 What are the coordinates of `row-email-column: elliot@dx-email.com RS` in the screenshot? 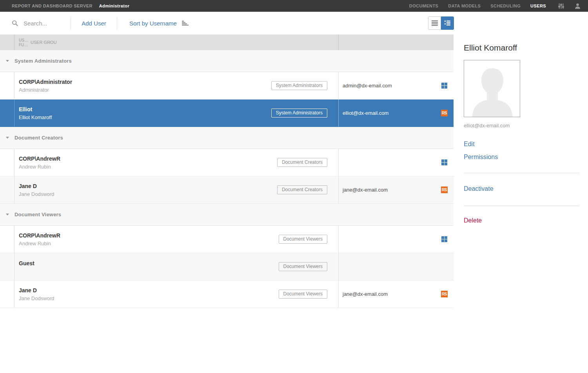 It's located at (396, 113).